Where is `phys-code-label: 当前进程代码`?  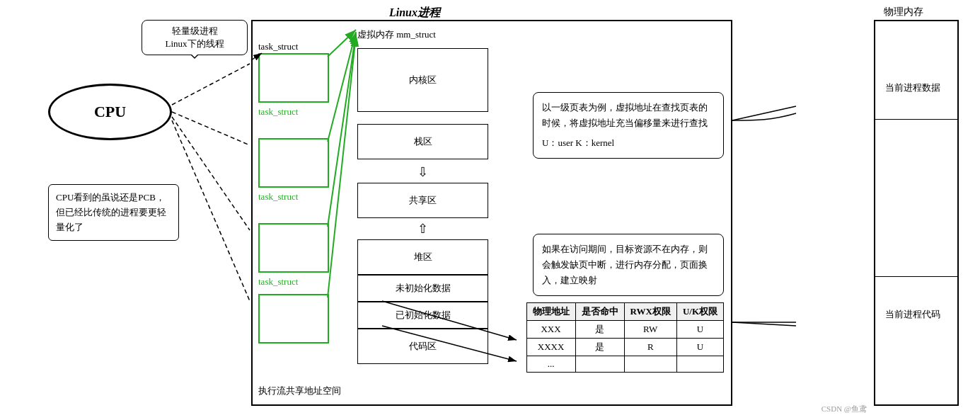 phys-code-label: 当前进程代码 is located at coordinates (913, 314).